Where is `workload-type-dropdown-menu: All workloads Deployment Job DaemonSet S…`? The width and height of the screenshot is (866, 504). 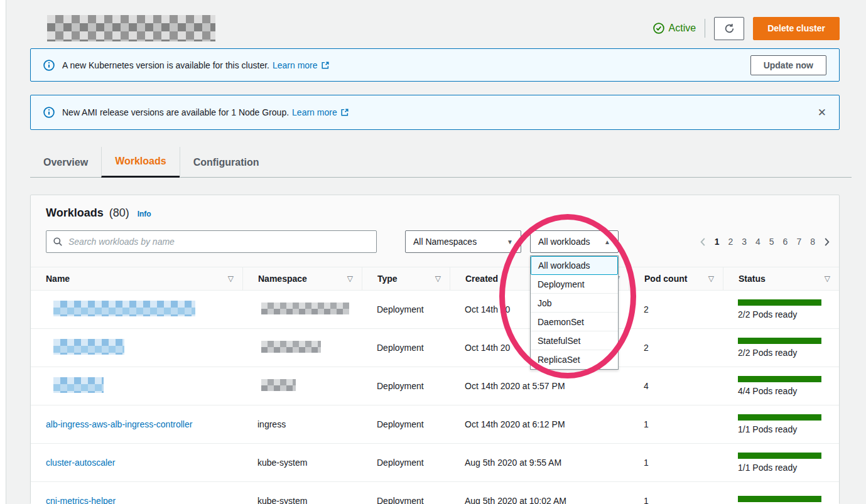 workload-type-dropdown-menu: All workloads Deployment Job DaemonSet S… is located at coordinates (574, 313).